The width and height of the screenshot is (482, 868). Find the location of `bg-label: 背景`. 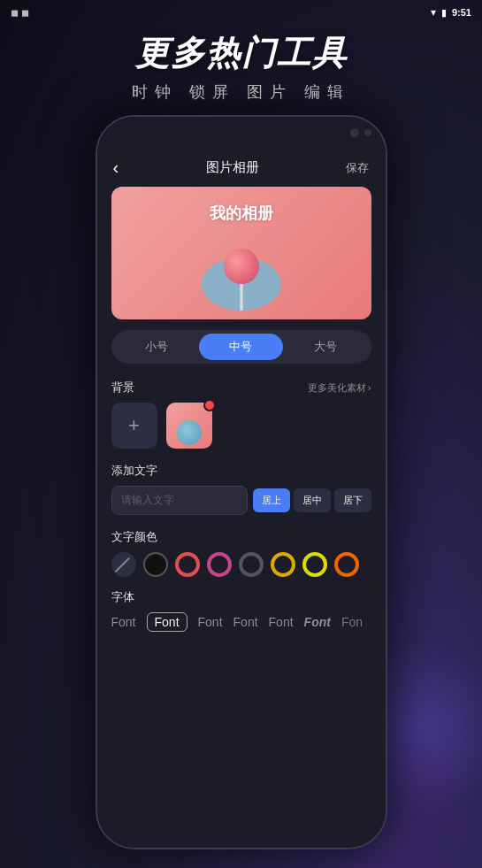

bg-label: 背景 is located at coordinates (123, 388).